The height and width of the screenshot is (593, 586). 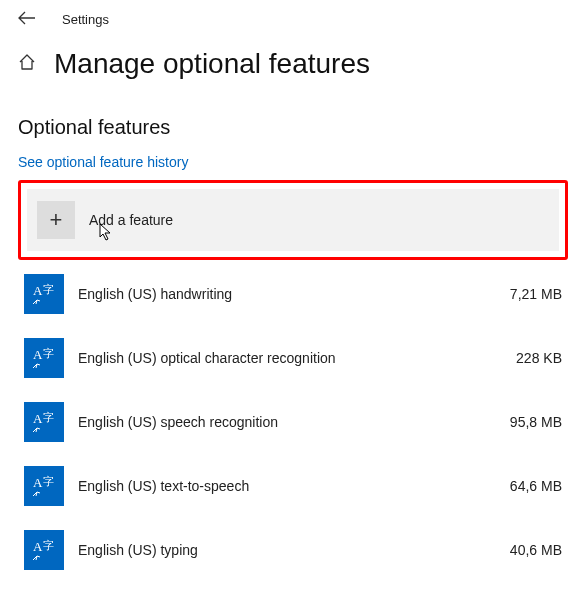 I want to click on back-button, so click(x=27, y=19).